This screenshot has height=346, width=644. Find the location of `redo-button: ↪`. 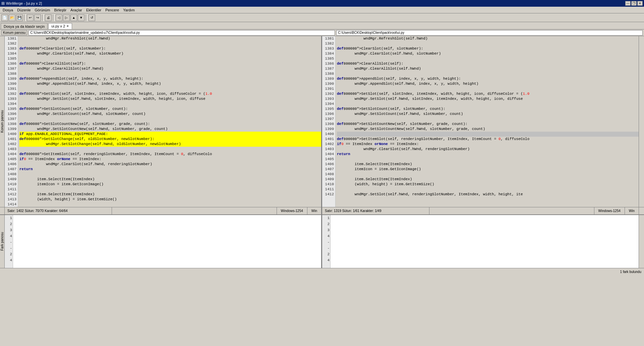

redo-button: ↪ is located at coordinates (38, 18).